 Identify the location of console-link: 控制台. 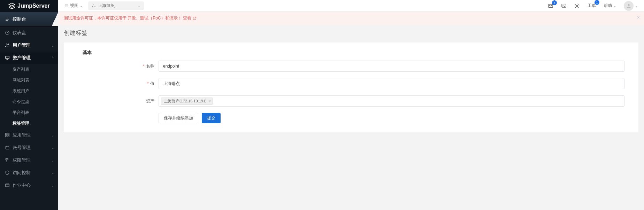
(29, 19).